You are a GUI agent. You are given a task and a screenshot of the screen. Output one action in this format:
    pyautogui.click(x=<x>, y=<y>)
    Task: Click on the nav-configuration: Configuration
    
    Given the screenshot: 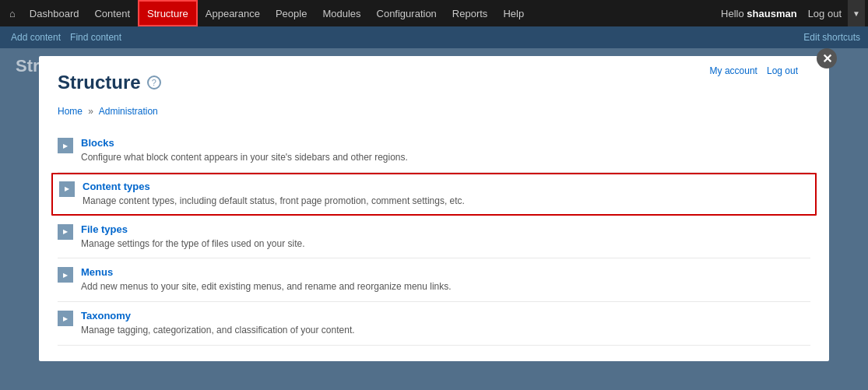 What is the action you would take?
    pyautogui.click(x=406, y=13)
    